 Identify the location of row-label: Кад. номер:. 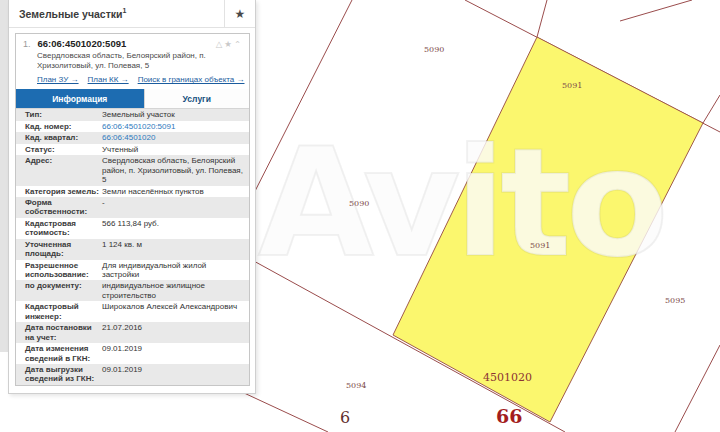
(59, 126).